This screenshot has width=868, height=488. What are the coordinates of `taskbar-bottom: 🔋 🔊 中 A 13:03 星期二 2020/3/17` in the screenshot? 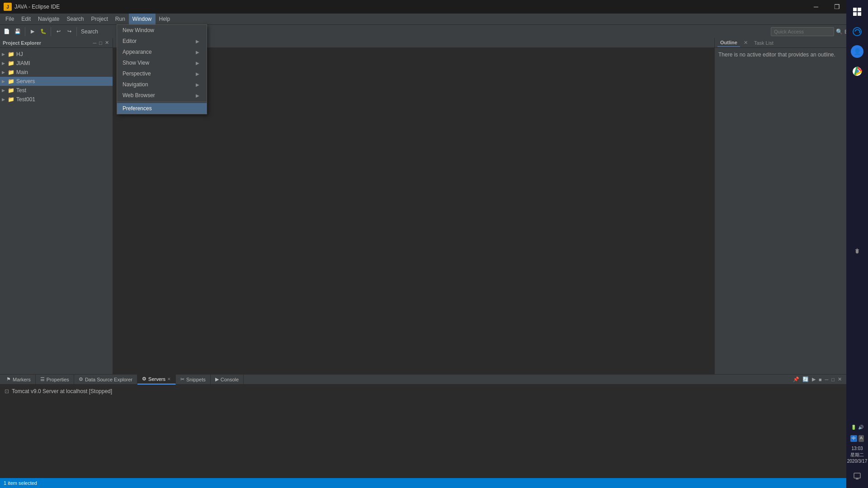 It's located at (857, 455).